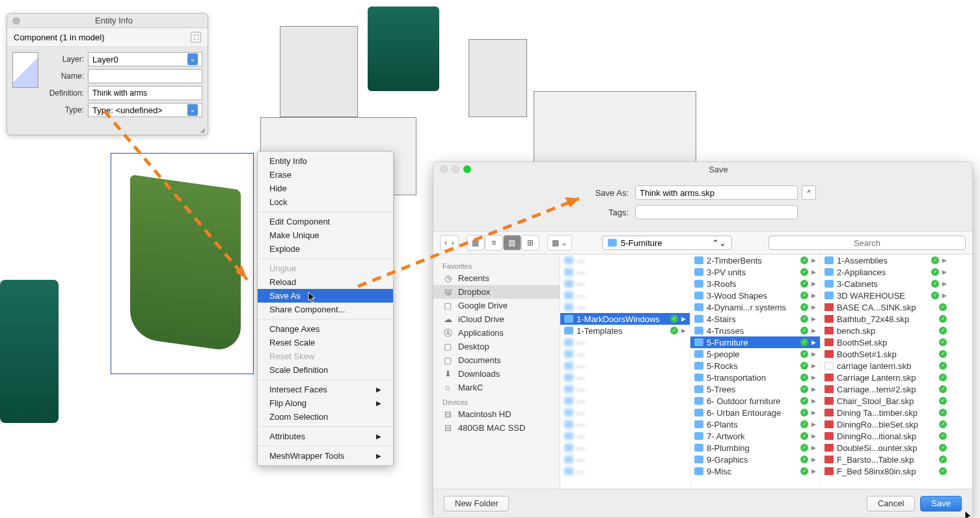 The image size is (980, 518). Describe the element at coordinates (625, 331) in the screenshot. I see `file-item: 1-Templates✓▶` at that location.